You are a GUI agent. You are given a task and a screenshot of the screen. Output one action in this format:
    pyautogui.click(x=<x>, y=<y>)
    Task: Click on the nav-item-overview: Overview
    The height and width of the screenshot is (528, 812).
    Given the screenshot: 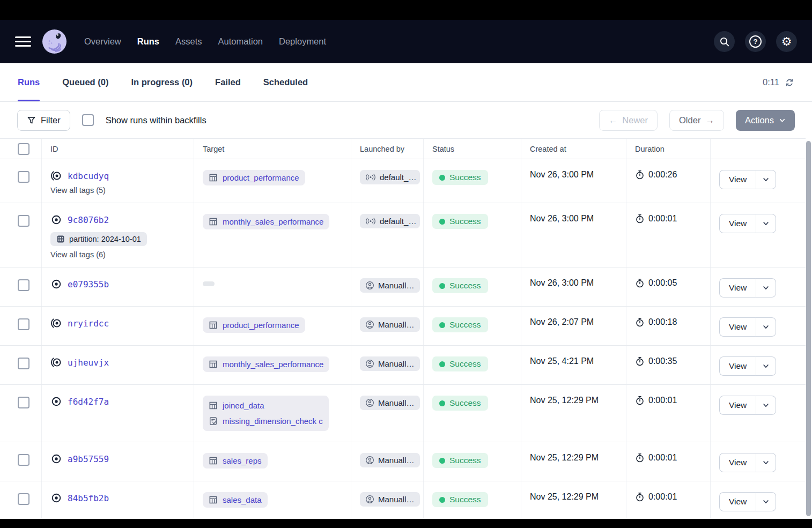 What is the action you would take?
    pyautogui.click(x=103, y=42)
    